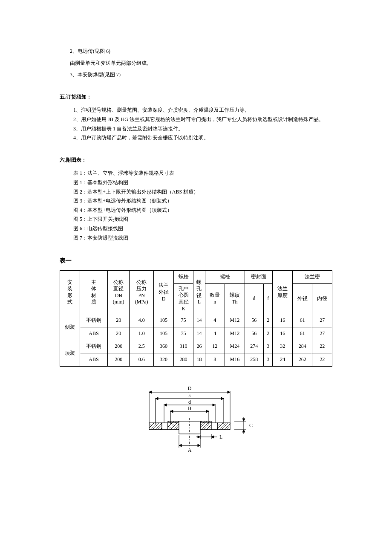  Describe the element at coordinates (164, 292) in the screenshot. I see `th-D: 法兰 外径 D` at that location.